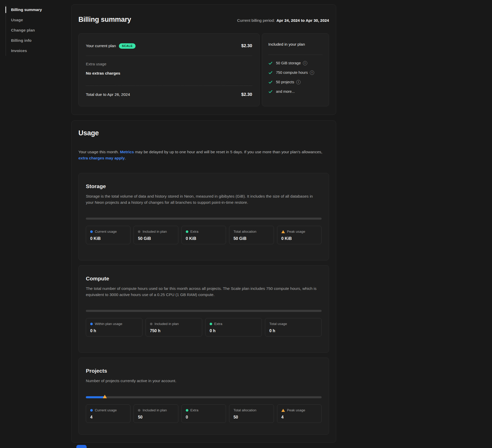 Image resolution: width=492 pixels, height=448 pixels. Describe the element at coordinates (271, 73) in the screenshot. I see `check-icon` at that location.